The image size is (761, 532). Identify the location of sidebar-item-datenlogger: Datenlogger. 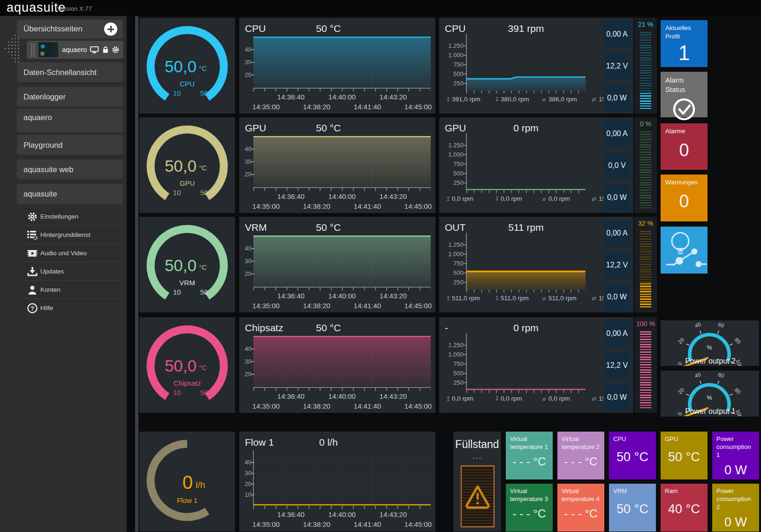
(70, 97).